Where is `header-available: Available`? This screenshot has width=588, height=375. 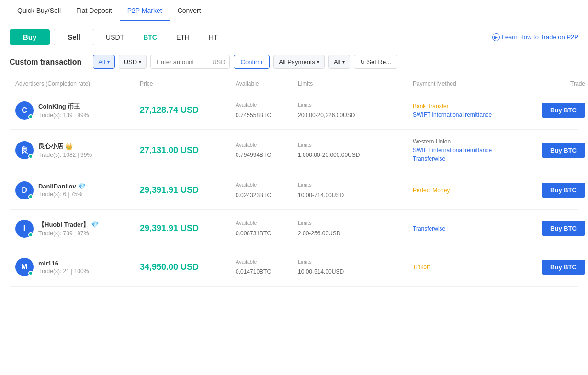 header-available: Available is located at coordinates (267, 84).